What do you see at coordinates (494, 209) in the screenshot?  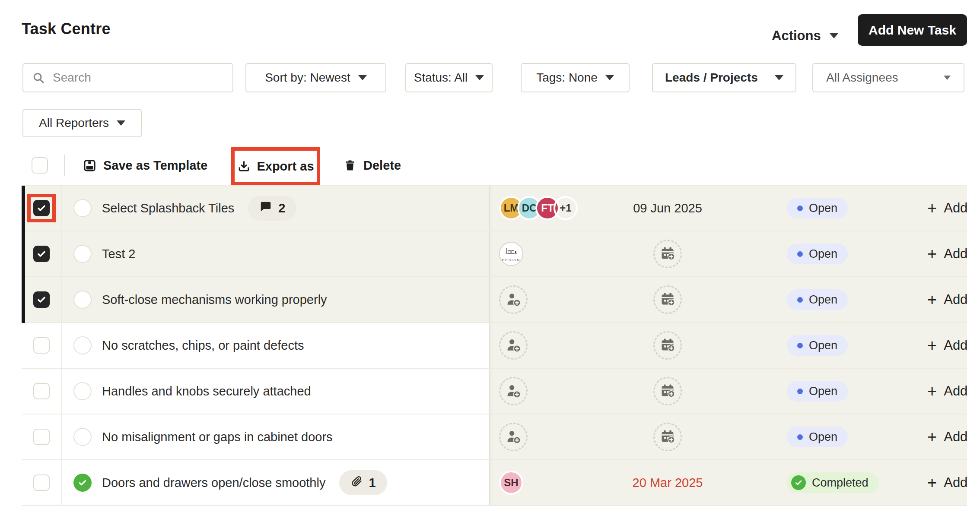 I see `table-row: Select Splashback Tiles2LMDCFT+109 Jun 2…` at bounding box center [494, 209].